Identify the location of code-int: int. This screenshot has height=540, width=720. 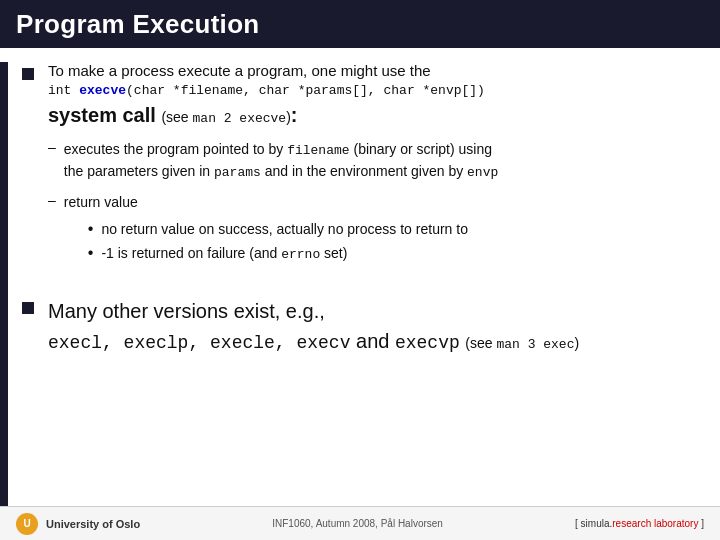
(64, 90).